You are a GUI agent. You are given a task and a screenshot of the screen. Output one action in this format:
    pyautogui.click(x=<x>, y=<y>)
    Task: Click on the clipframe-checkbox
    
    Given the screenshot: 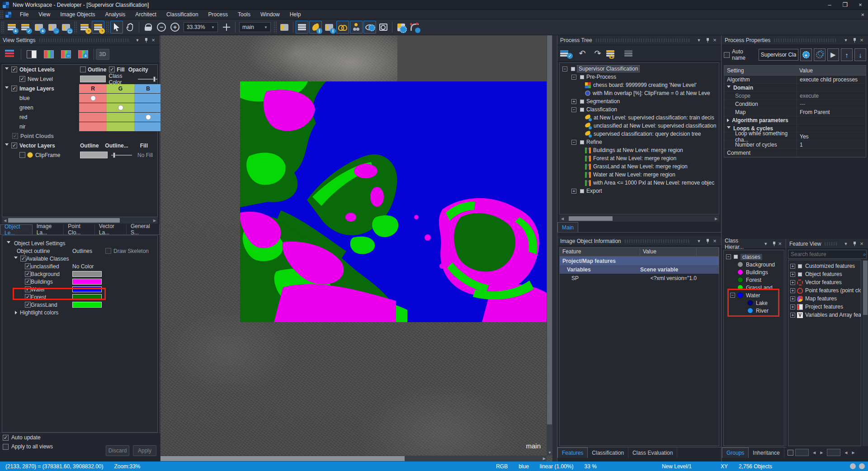 What is the action you would take?
    pyautogui.click(x=23, y=155)
    